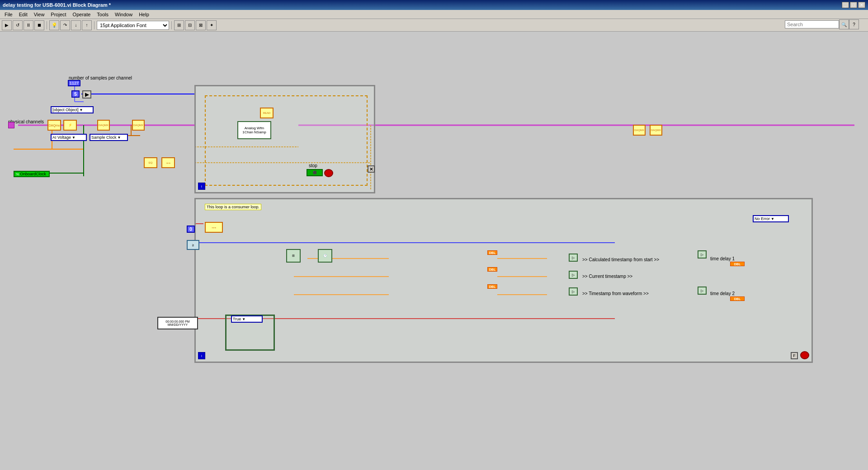 This screenshot has height=470, width=868. I want to click on onboard-clock-icon: %, so click(17, 174).